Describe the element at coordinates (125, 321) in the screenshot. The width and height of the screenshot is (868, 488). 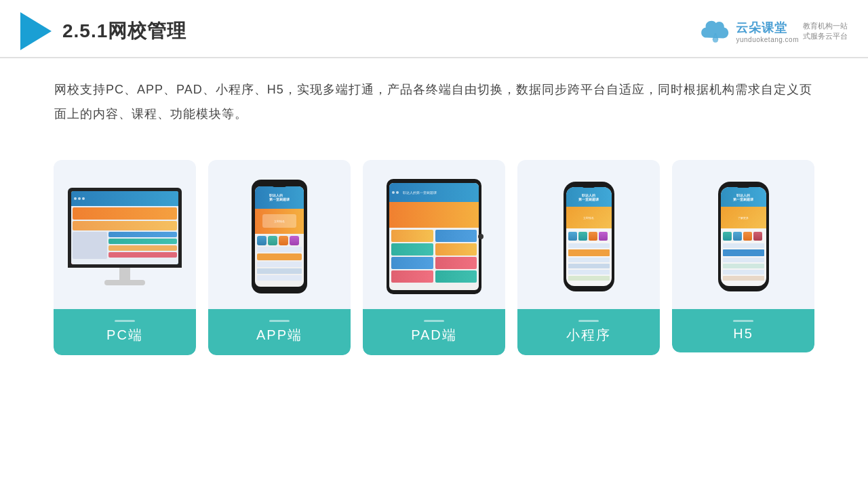
I see `card-label-line-pc` at that location.